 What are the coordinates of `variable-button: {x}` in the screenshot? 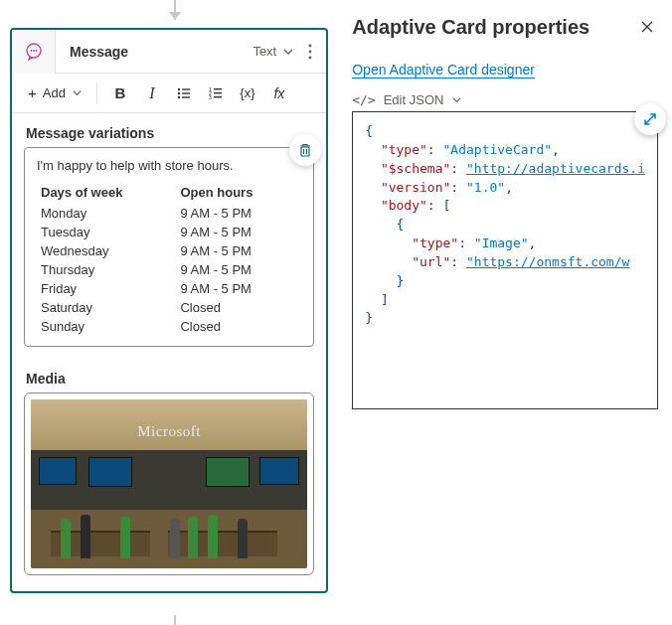 It's located at (248, 93).